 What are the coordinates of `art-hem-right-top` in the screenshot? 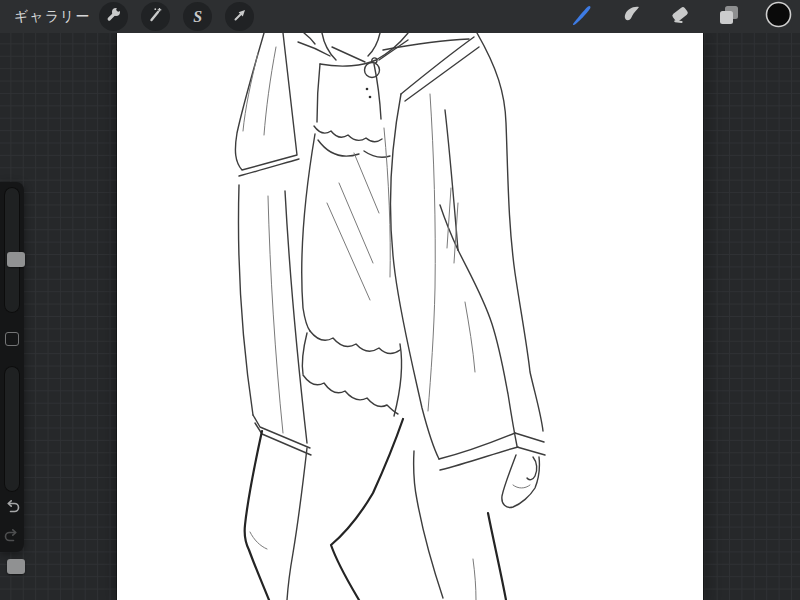 It's located at (477, 446).